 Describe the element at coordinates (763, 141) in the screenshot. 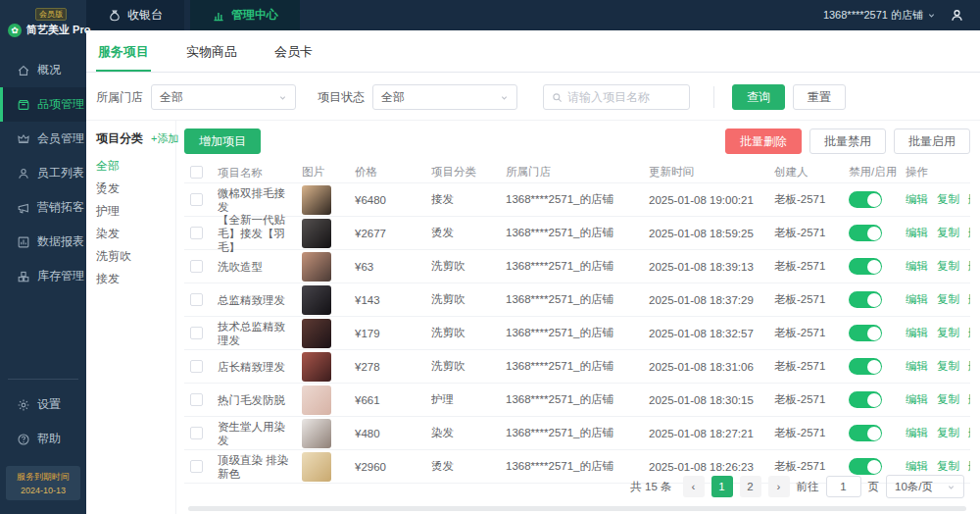

I see `batch-delete-button: 批量删除` at that location.